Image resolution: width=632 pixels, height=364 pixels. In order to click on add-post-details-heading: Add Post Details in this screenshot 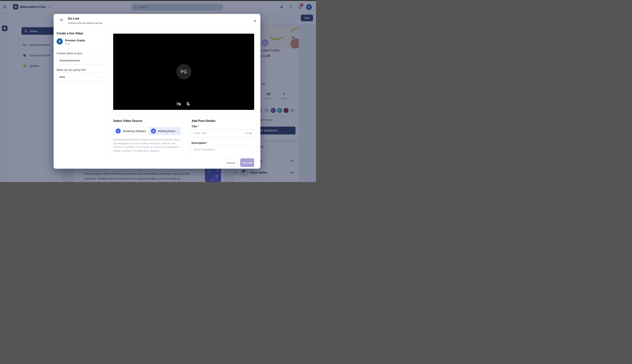, I will do `click(204, 121)`.